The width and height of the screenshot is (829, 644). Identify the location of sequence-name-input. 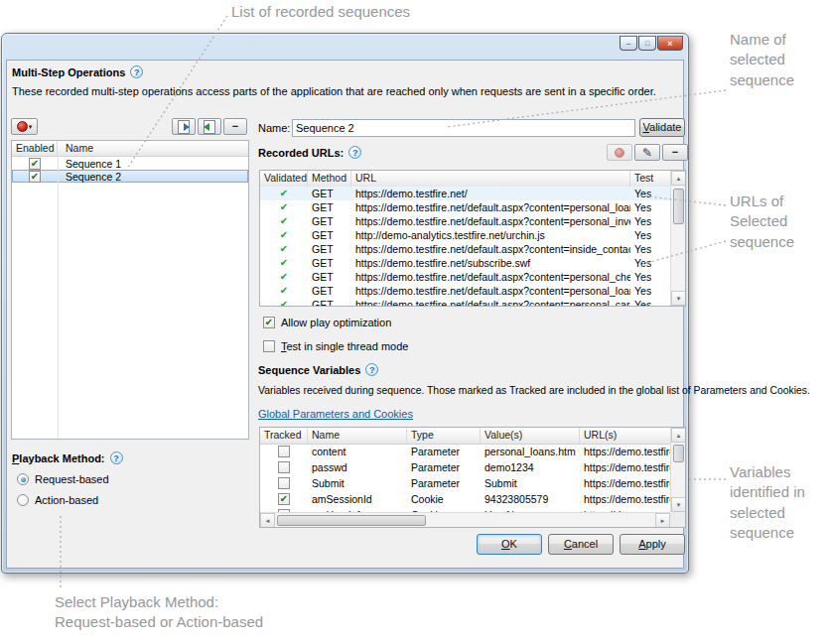
(464, 128).